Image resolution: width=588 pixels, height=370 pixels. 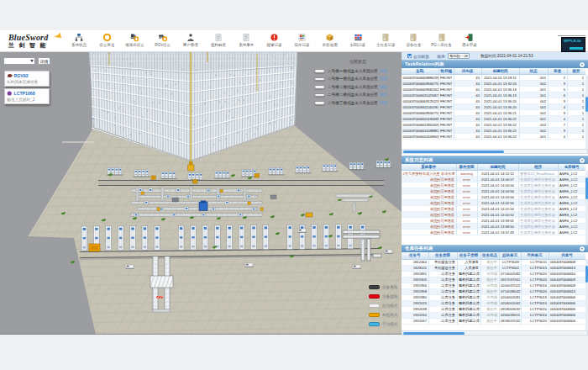 I want to click on toolbar-item-10: 外形检测, so click(x=330, y=40).